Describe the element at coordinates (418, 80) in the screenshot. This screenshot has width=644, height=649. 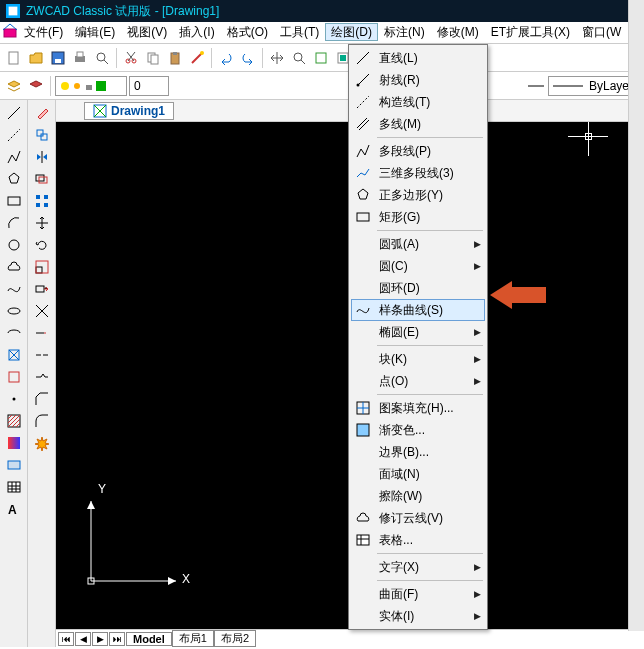
I see `menu-item: 射线(R)` at that location.